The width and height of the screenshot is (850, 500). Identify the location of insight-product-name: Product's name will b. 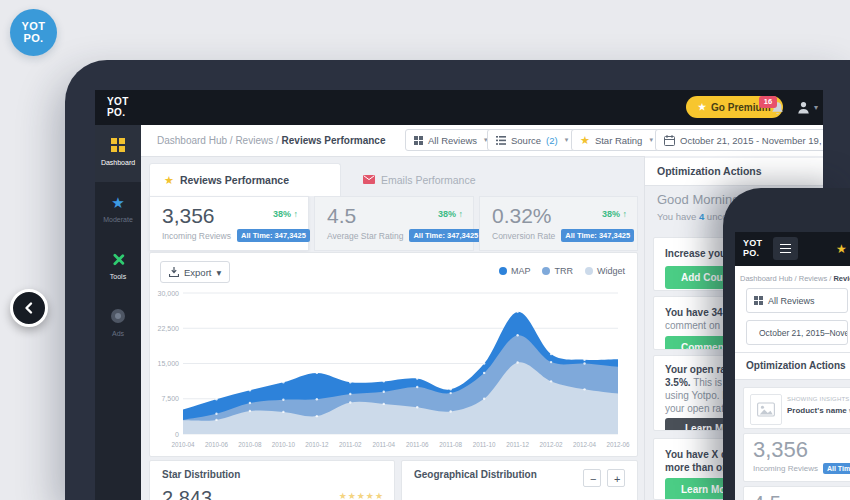
(818, 410).